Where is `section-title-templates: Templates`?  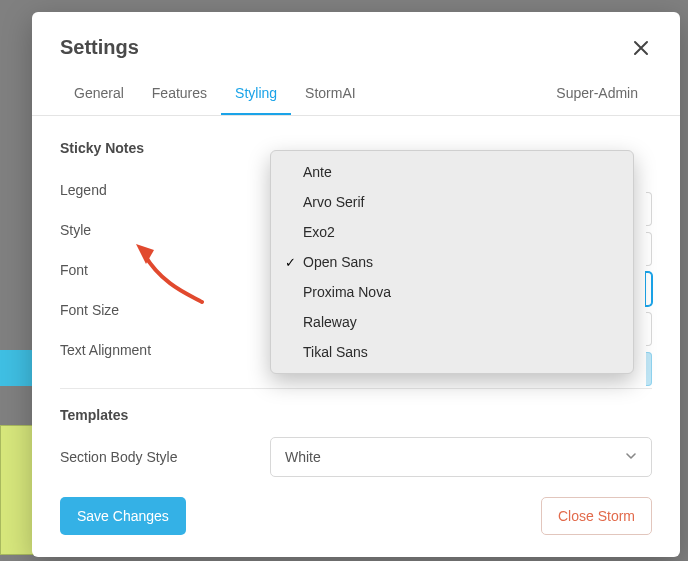
section-title-templates: Templates is located at coordinates (356, 415).